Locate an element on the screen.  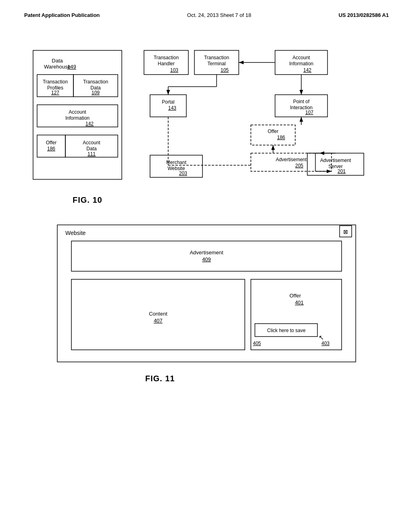
svg-text: Handler is located at coordinates (166, 64).